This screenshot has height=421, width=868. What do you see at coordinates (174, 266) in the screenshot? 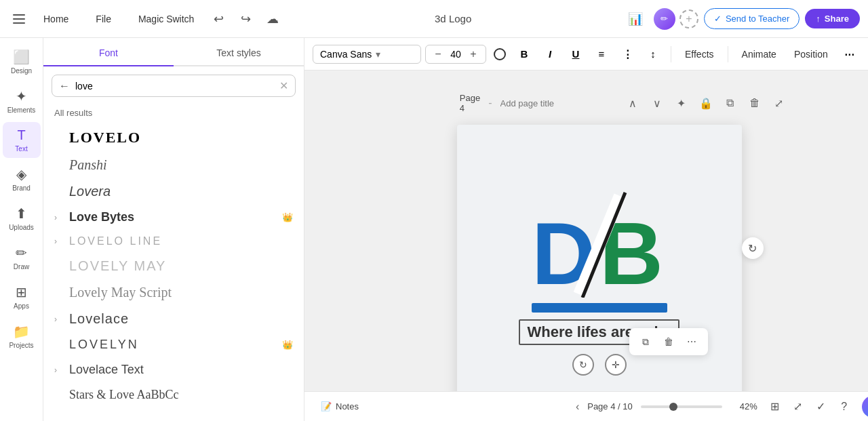
I see `font-item-lovelymay: LOVELY MAY` at bounding box center [174, 266].